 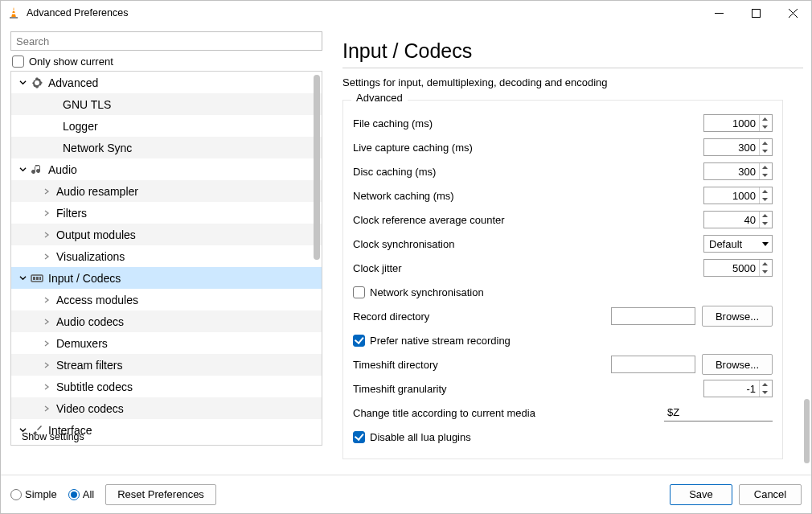 I want to click on tree-item-access-modules: Access modules, so click(x=166, y=299).